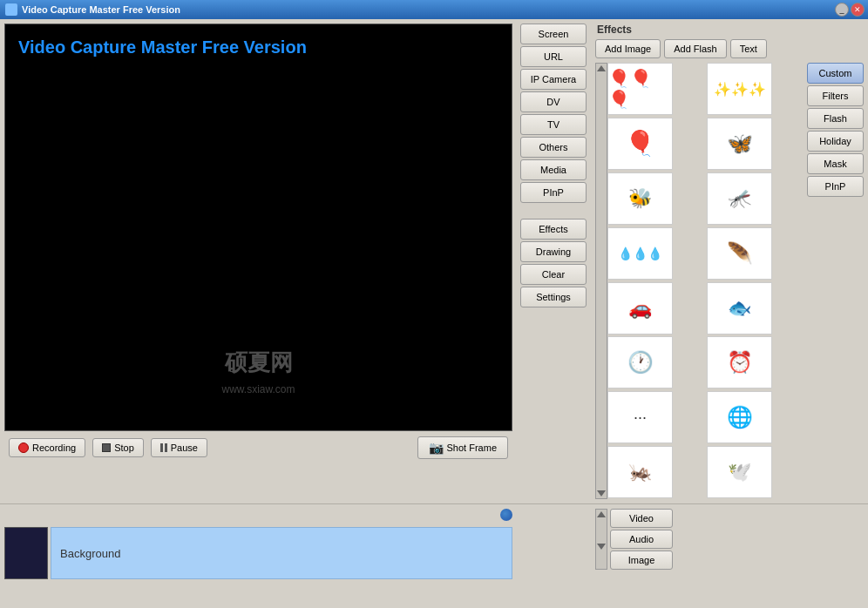  Describe the element at coordinates (835, 141) in the screenshot. I see `sidebar-holiday-button: Holiday` at that location.